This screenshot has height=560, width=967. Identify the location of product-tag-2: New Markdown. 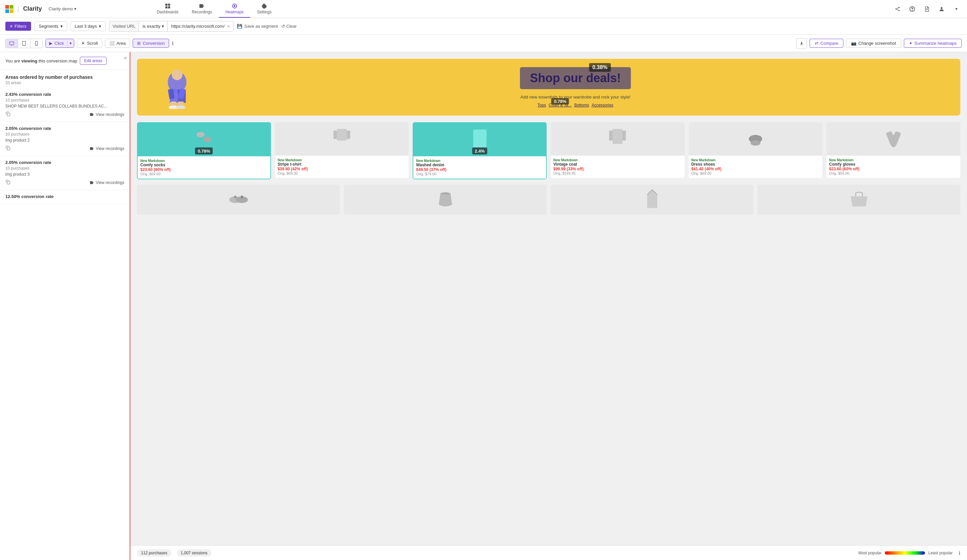
(480, 161).